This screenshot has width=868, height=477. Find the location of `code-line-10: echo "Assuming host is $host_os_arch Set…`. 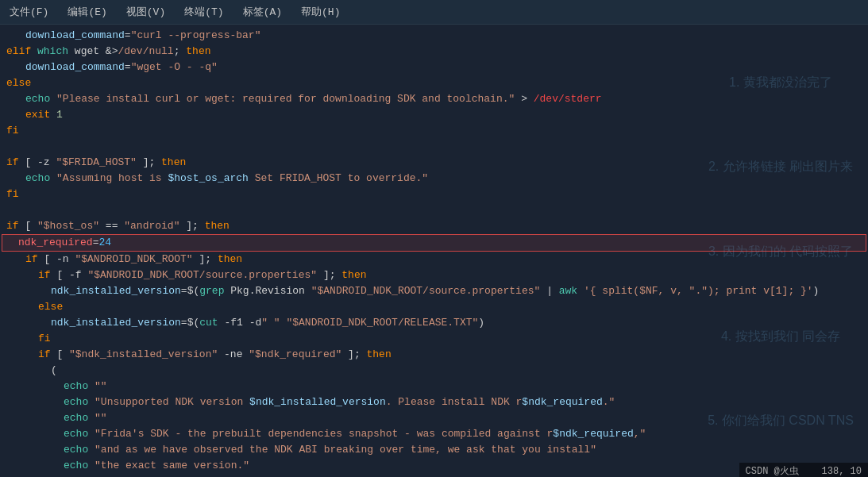

code-line-10: echo "Assuming host is $host_os_arch Set… is located at coordinates (434, 179).